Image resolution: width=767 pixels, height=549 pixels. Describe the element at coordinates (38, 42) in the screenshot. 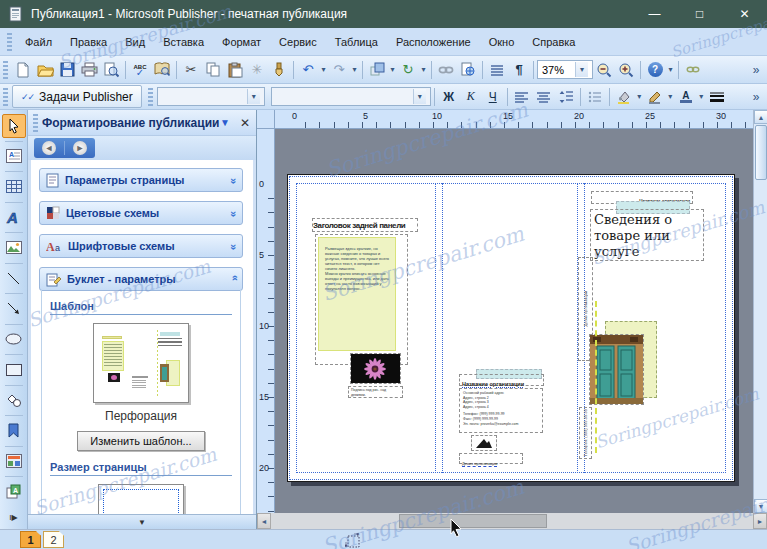

I see `menu-file: Файл` at that location.